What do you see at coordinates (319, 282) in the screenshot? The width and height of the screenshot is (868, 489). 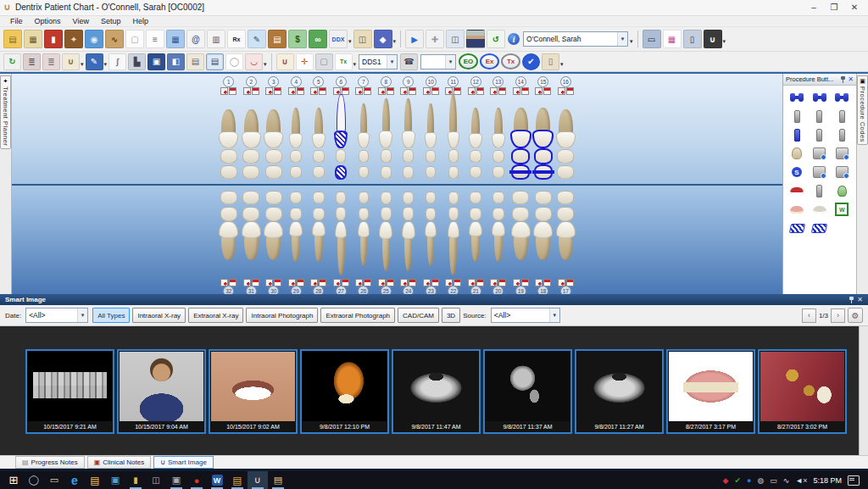 I see `tooth-28-flags` at bounding box center [319, 282].